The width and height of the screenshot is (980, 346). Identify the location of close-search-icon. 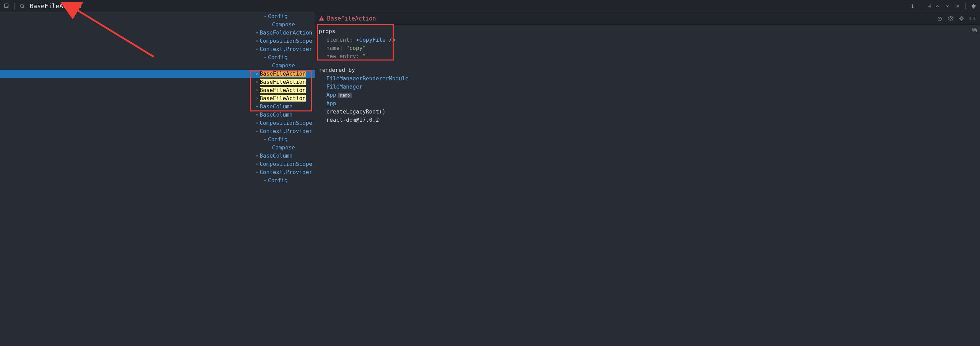
(958, 6).